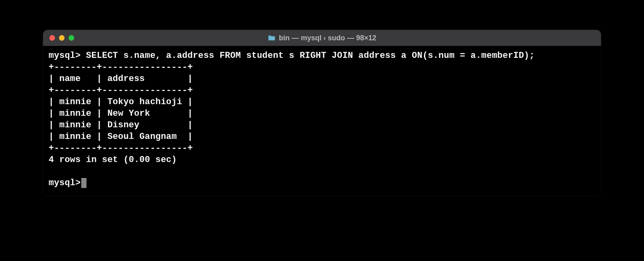  What do you see at coordinates (62, 38) in the screenshot?
I see `minimize-button` at bounding box center [62, 38].